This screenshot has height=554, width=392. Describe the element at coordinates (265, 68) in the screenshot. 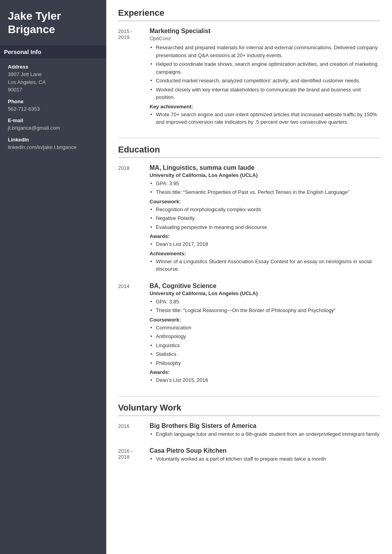

I see `bullet-item: Helped to coordinate trade shows, search…` at that location.